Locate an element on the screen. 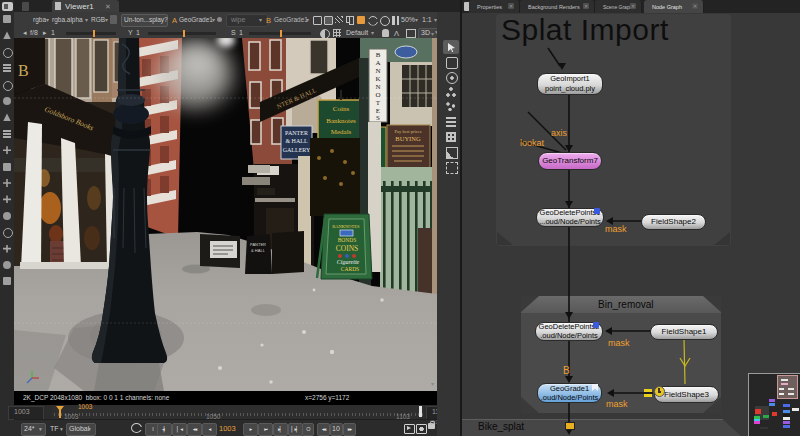 The height and width of the screenshot is (436, 800). svg-text: T is located at coordinates (378, 103).